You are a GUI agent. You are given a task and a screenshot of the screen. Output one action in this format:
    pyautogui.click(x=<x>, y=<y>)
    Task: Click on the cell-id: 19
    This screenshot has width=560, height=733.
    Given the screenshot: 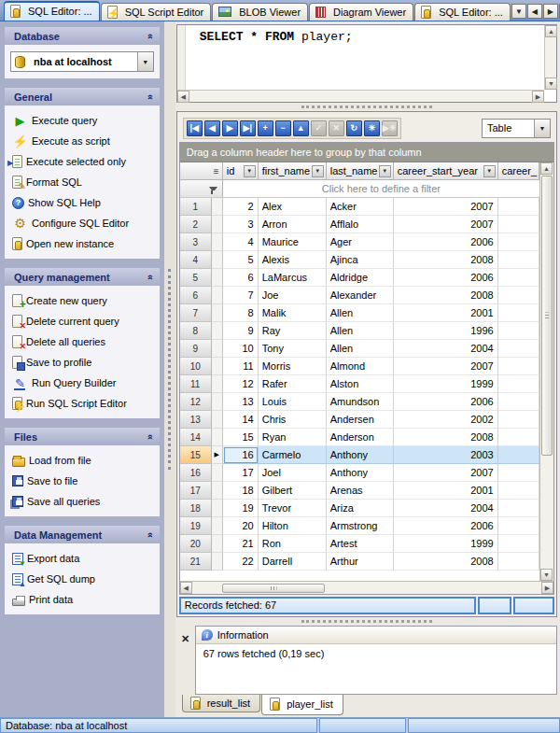 What is the action you would take?
    pyautogui.click(x=241, y=508)
    